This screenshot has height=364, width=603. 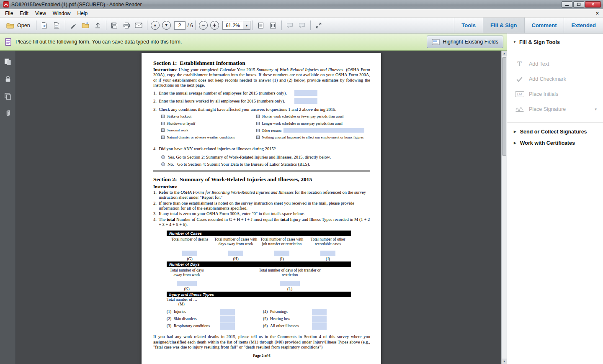 What do you see at coordinates (253, 42) in the screenshot?
I see `form-message-bar: Please fill out the following form. You …` at bounding box center [253, 42].